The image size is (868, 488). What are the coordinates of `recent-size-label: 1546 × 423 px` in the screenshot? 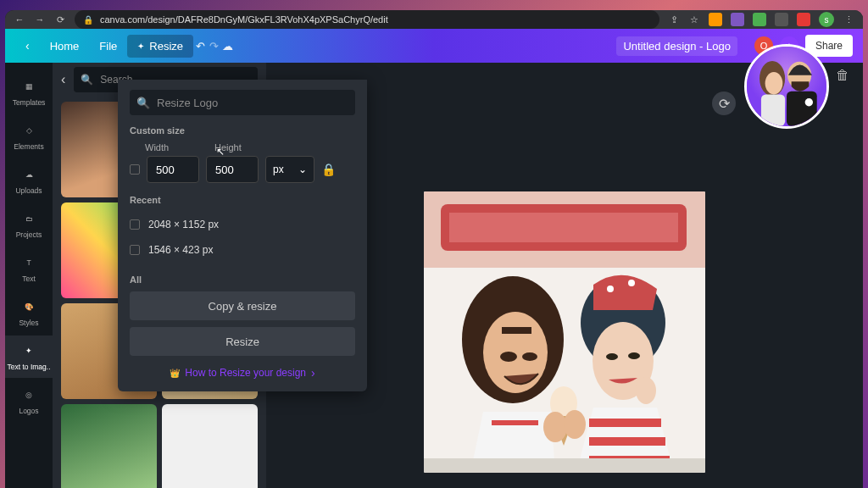 It's located at (181, 250).